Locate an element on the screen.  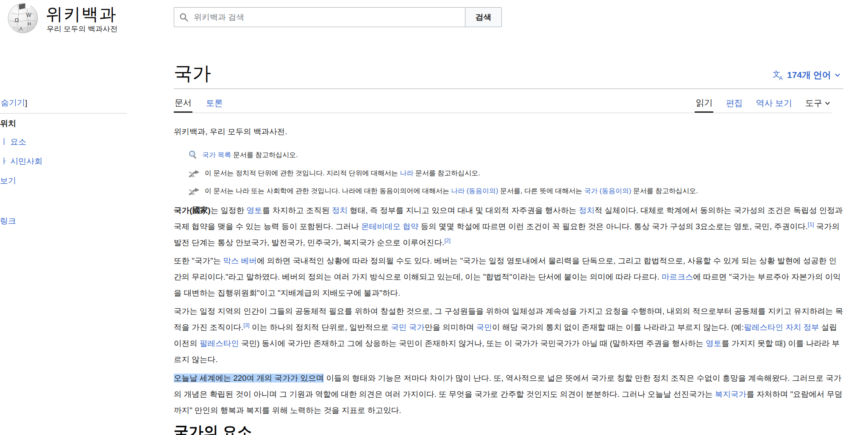
tab-read: 읽기 is located at coordinates (704, 103).